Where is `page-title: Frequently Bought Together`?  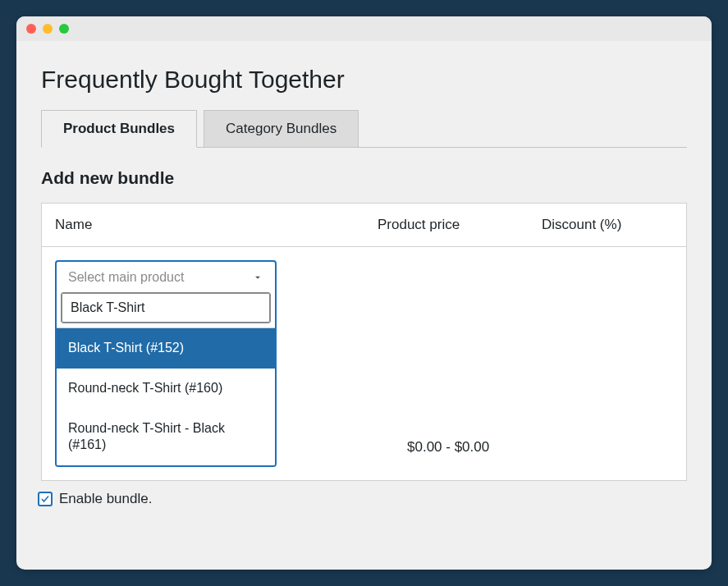 page-title: Frequently Bought Together is located at coordinates (364, 80).